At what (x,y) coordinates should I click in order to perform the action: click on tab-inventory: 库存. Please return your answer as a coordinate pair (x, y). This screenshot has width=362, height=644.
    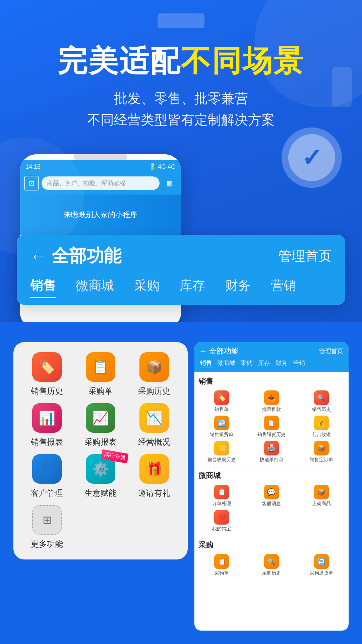
    Looking at the image, I should click on (192, 288).